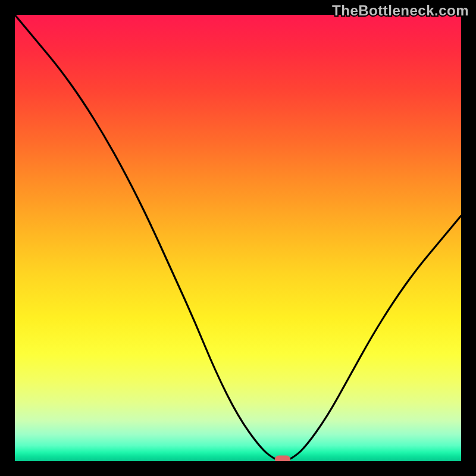 Image resolution: width=476 pixels, height=476 pixels. What do you see at coordinates (400, 11) in the screenshot?
I see `watermark: TheBottleneck.com` at bounding box center [400, 11].